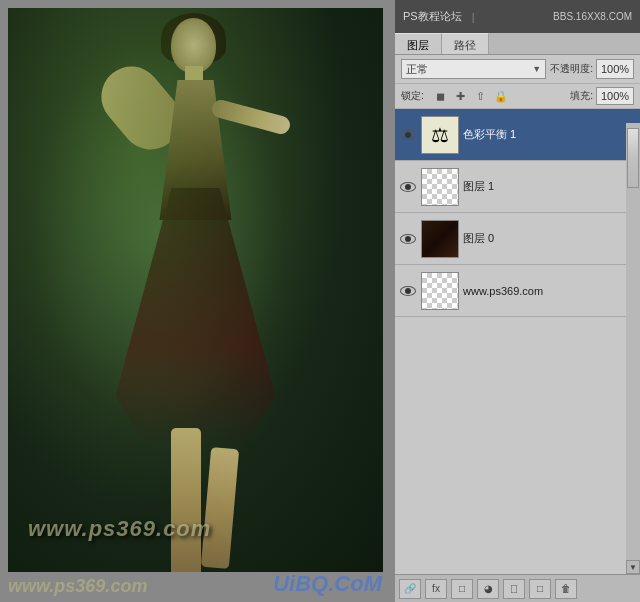  Describe the element at coordinates (550, 134) in the screenshot. I see `layer-name-0: 色彩平衡 1` at that location.